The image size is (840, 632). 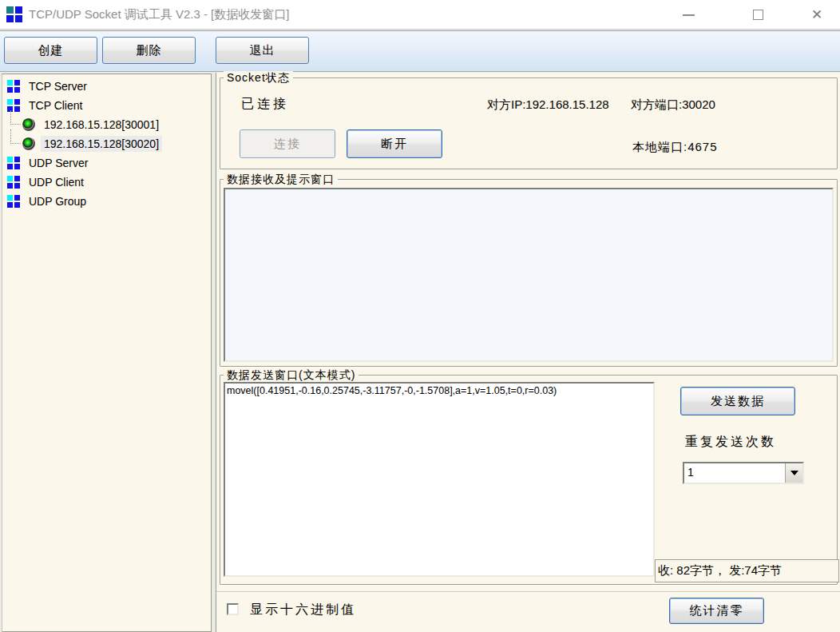 What do you see at coordinates (281, 180) in the screenshot?
I see `receive-group-title: 数据接收及提示窗口` at bounding box center [281, 180].